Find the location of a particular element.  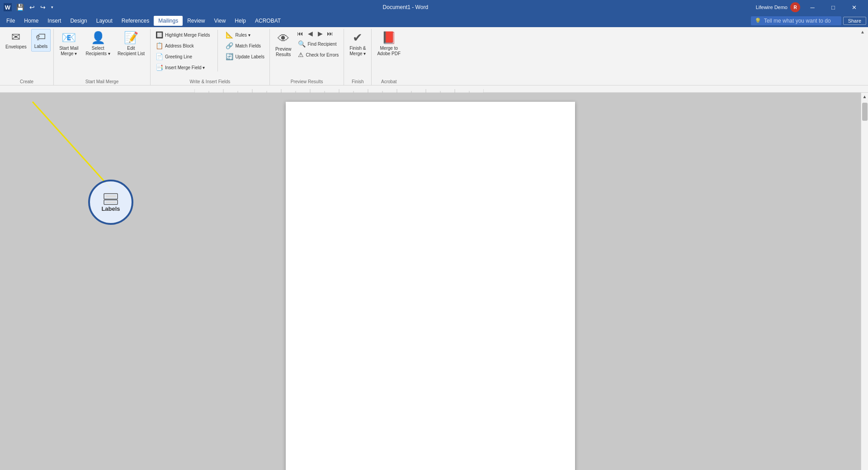

start-mail-merge-icon: 📧 is located at coordinates (69, 38).